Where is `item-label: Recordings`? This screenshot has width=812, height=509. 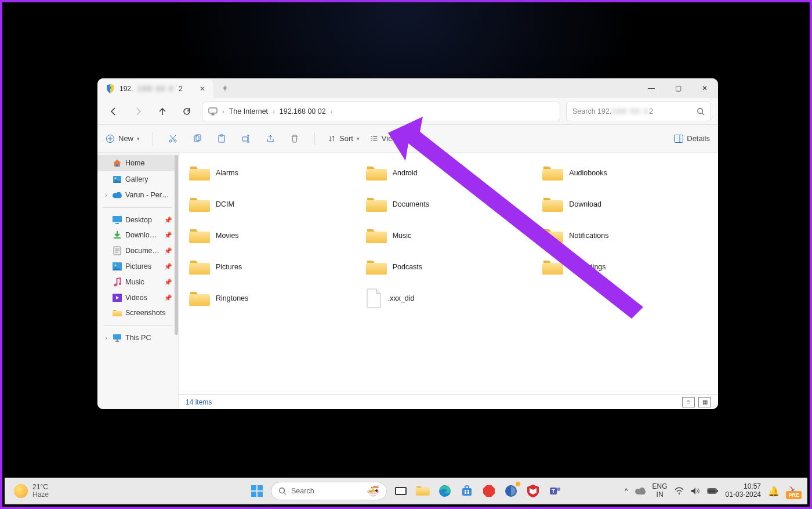
item-label: Recordings is located at coordinates (587, 267).